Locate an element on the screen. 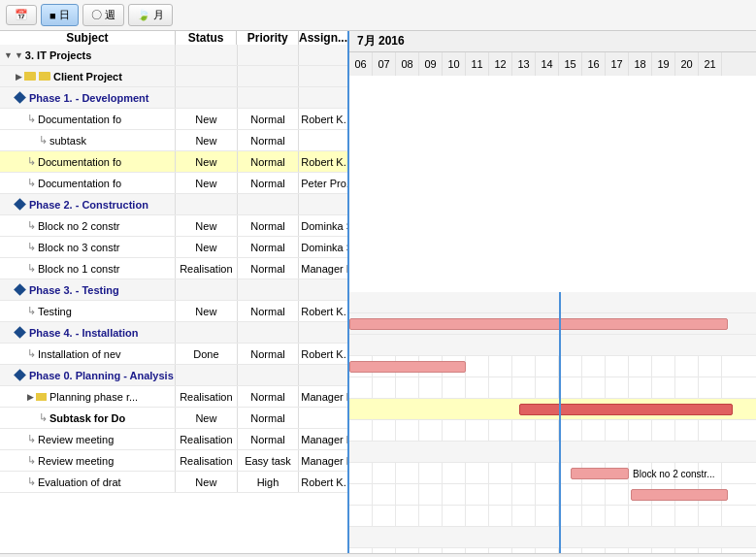 Image resolution: width=756 pixels, height=557 pixels. month-label: 月 is located at coordinates (159, 16).